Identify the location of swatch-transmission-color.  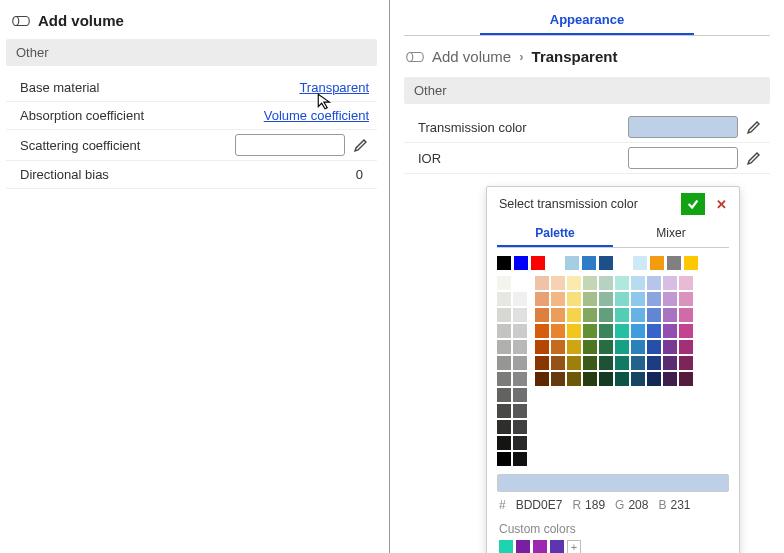
(683, 127).